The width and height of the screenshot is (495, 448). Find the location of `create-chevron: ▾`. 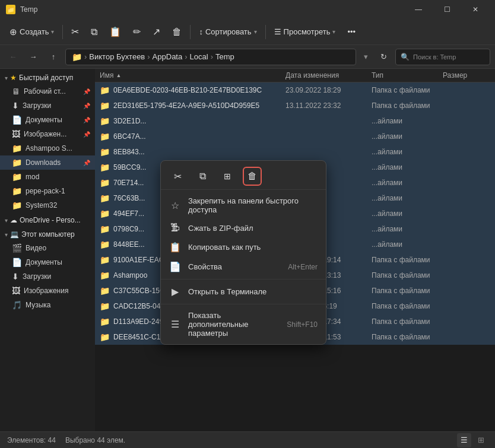

create-chevron: ▾ is located at coordinates (52, 32).